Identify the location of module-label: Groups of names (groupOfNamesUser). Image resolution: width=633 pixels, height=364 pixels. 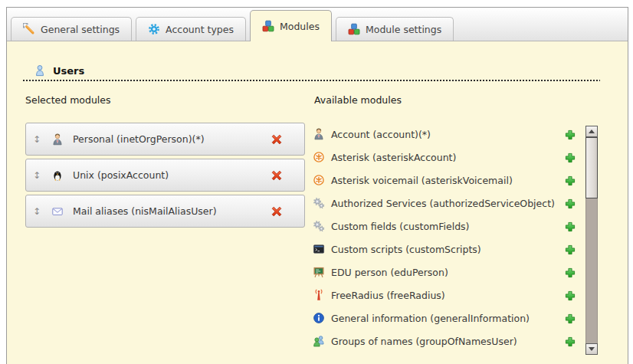
(425, 342).